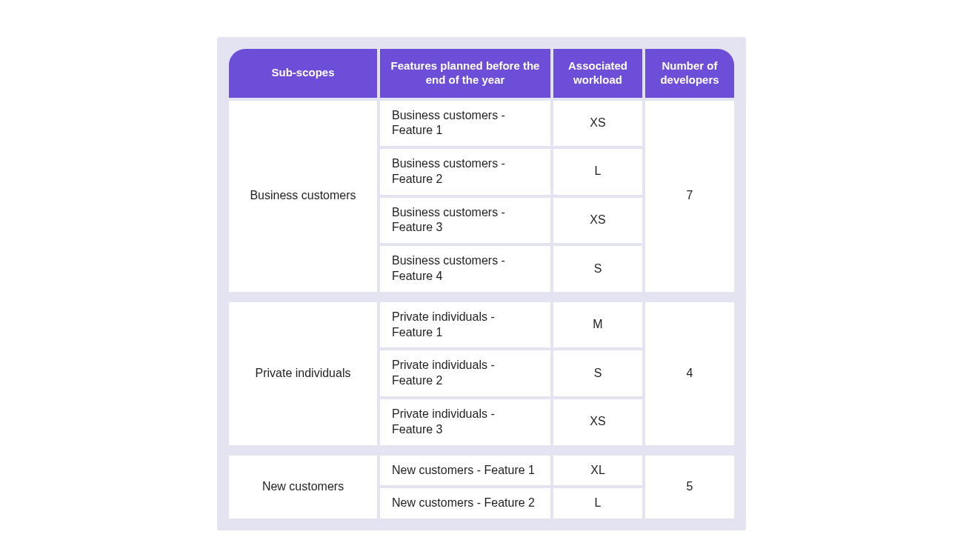 This screenshot has height=560, width=963. What do you see at coordinates (482, 471) in the screenshot?
I see `table-row: New customers New customers - Feature 1 …` at bounding box center [482, 471].